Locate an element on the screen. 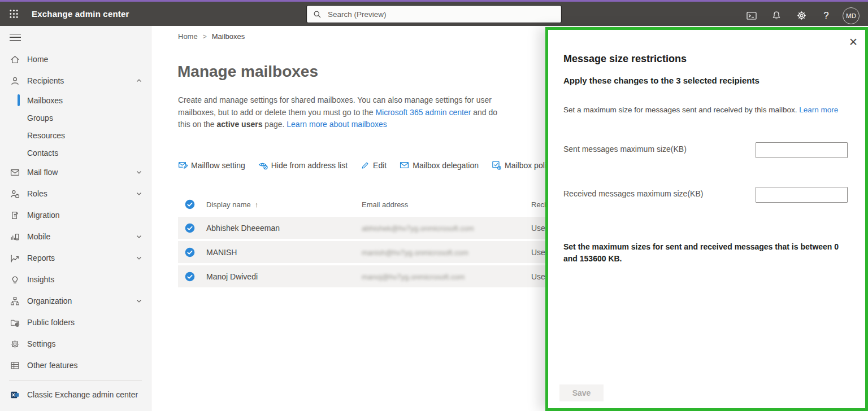 The height and width of the screenshot is (411, 868). sidebar-item-settings: Settings is located at coordinates (76, 344).